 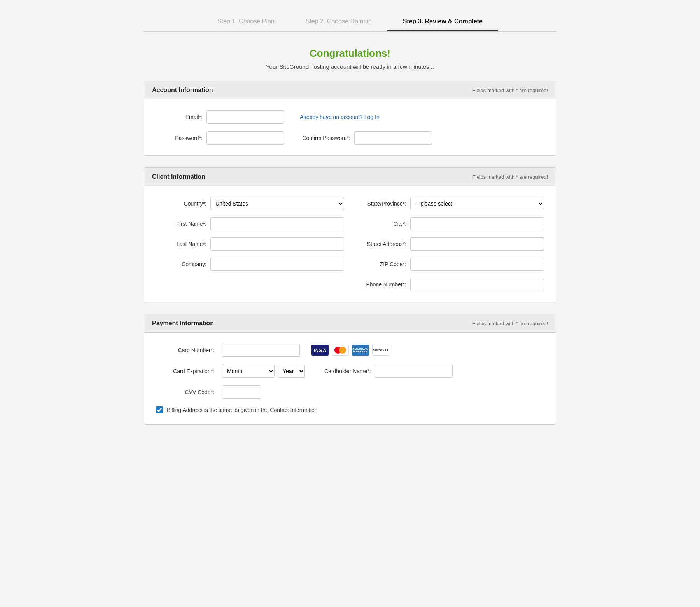 What do you see at coordinates (350, 118) in the screenshot?
I see `account-panel: Account Information Fields marked with *…` at bounding box center [350, 118].